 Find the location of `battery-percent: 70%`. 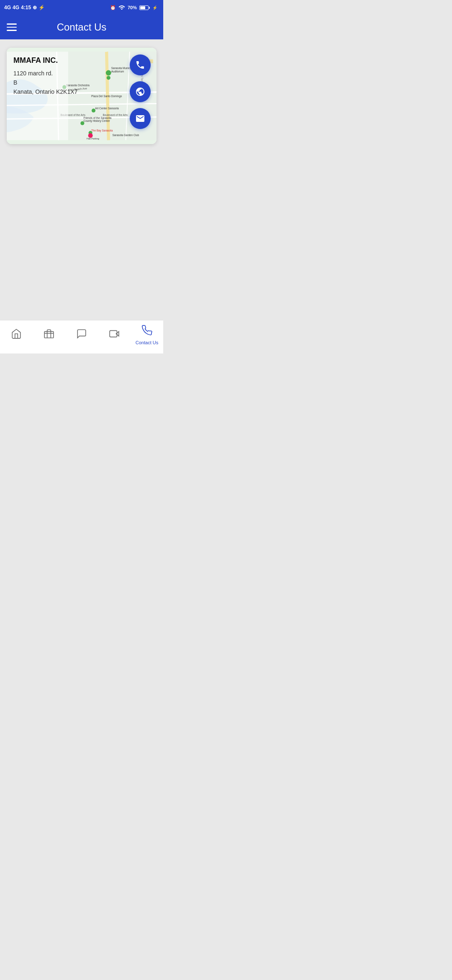

battery-percent: 70% is located at coordinates (132, 8).